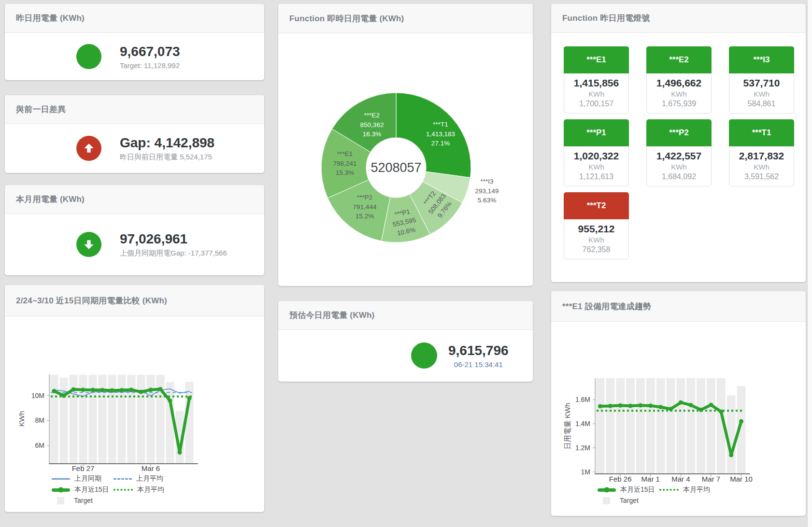 The height and width of the screenshot is (527, 812). I want to click on device-tile-***E2: ***E21,496,662KWh1,675,939, so click(679, 80).